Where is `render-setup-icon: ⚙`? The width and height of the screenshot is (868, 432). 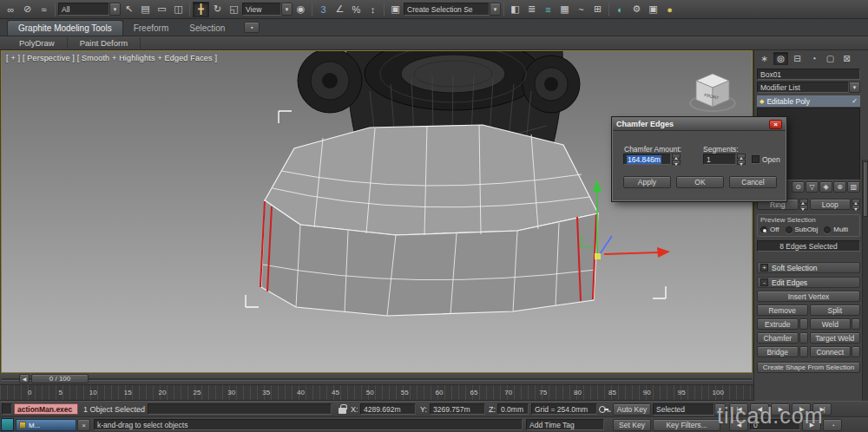 render-setup-icon: ⚙ is located at coordinates (637, 10).